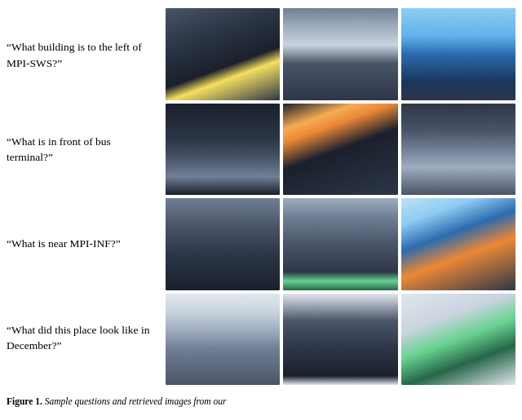 The width and height of the screenshot is (522, 420). I want to click on caption-label: Figure 1., so click(24, 401).